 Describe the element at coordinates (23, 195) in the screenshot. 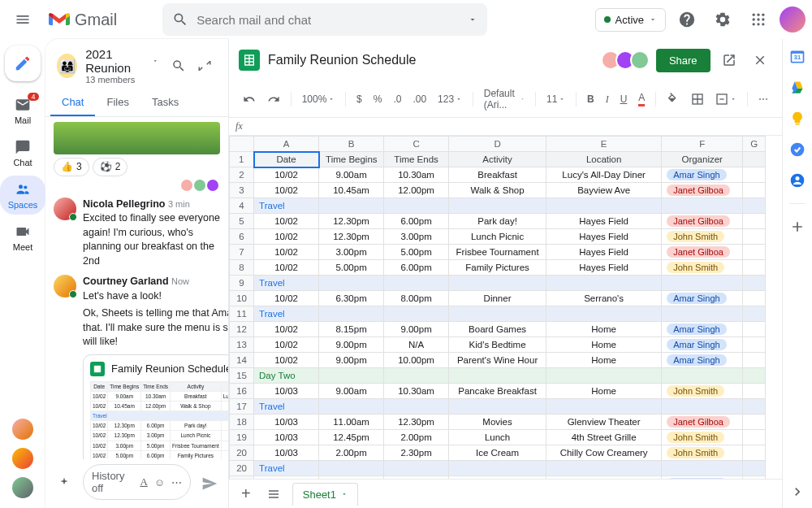

I see `nav-spaces: Spaces` at that location.